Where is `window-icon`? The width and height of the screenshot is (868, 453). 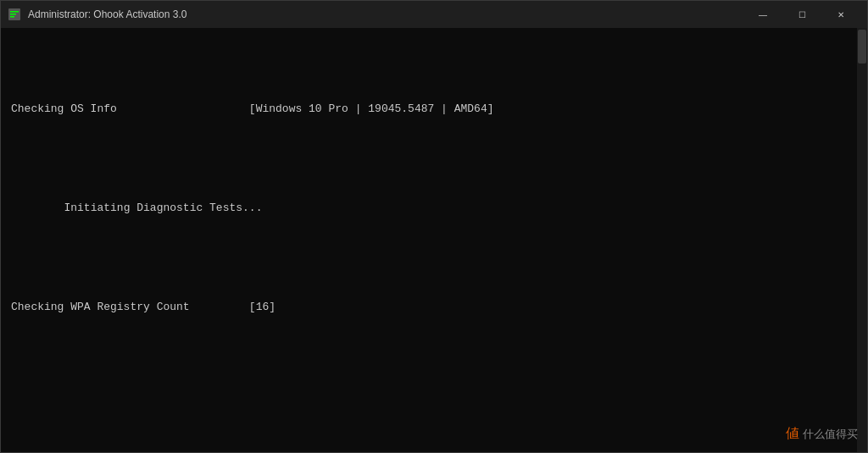 window-icon is located at coordinates (14, 14).